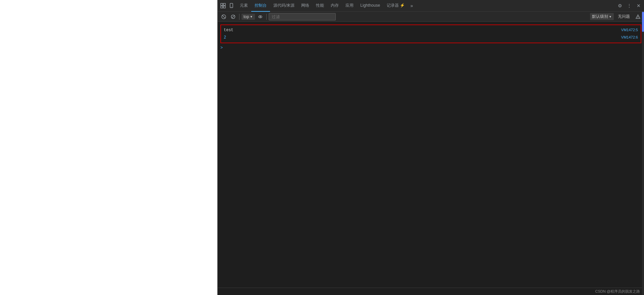 The width and height of the screenshot is (644, 295). I want to click on prompt-symbol: >, so click(221, 48).